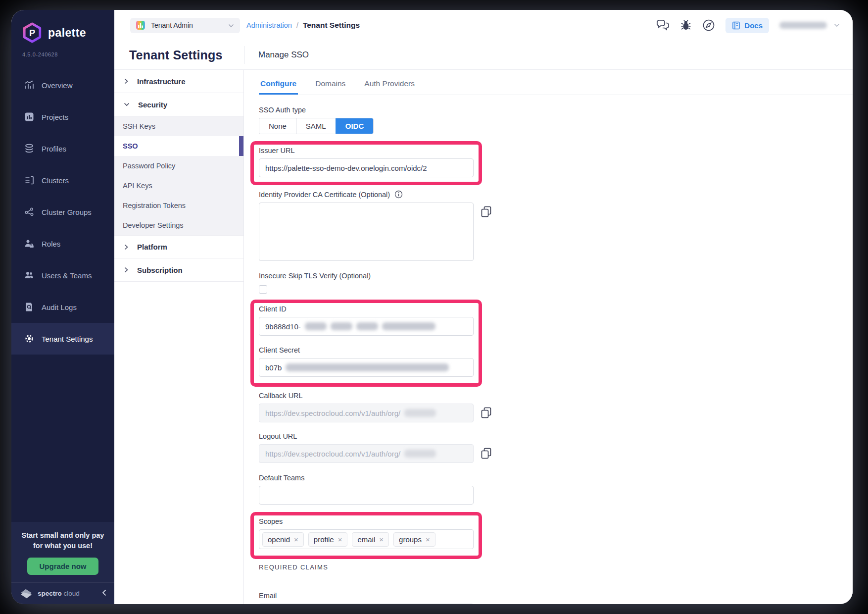  Describe the element at coordinates (172, 25) in the screenshot. I see `tenant-selector-label: Tenant Admin` at that location.